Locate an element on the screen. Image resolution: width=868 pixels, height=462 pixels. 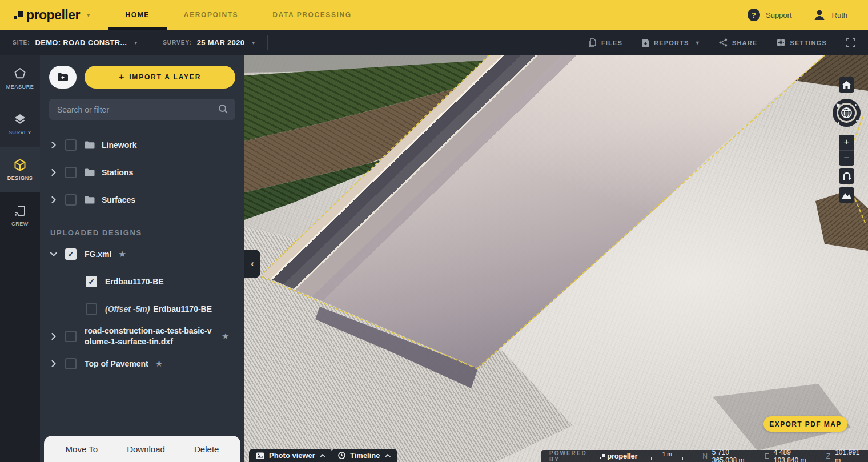
new-folder-button is located at coordinates (63, 77).